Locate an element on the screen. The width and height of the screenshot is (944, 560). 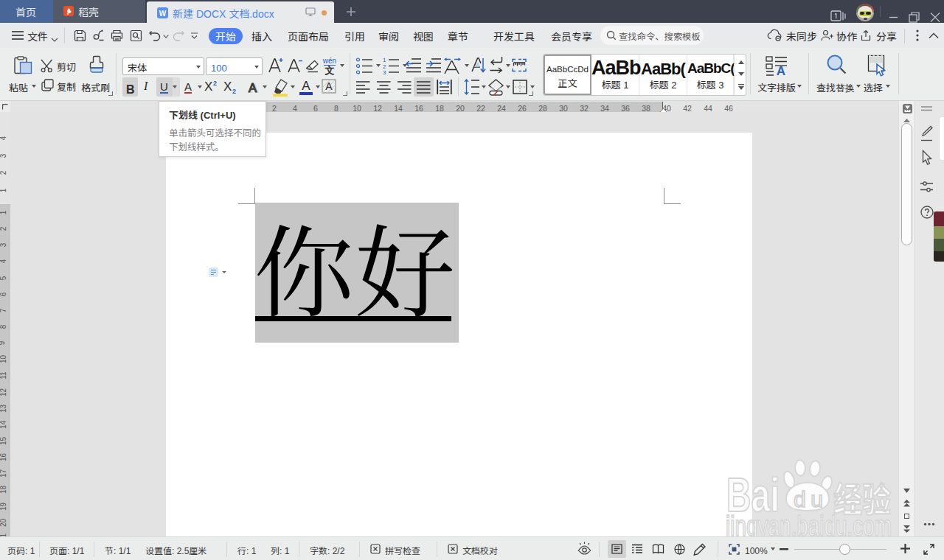
svg-text: 文 is located at coordinates (330, 69).